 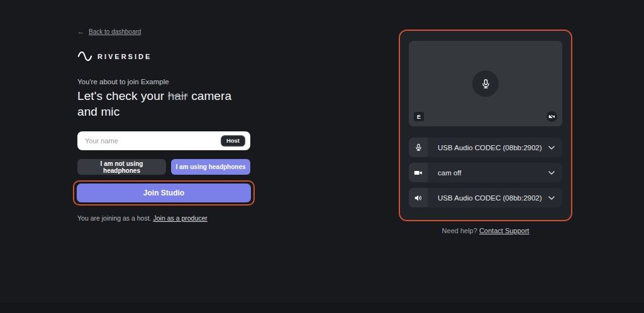 What do you see at coordinates (164, 141) in the screenshot?
I see `name-input-row: Host` at bounding box center [164, 141].